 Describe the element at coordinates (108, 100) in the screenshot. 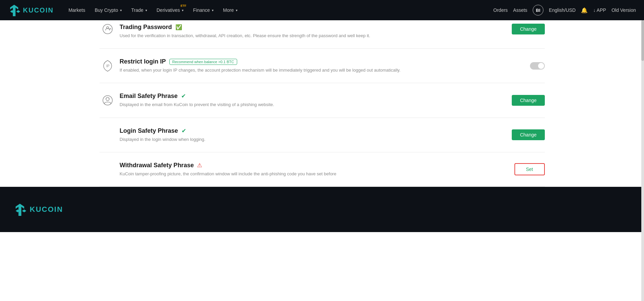

I see `email-safety-phrase-icon` at that location.